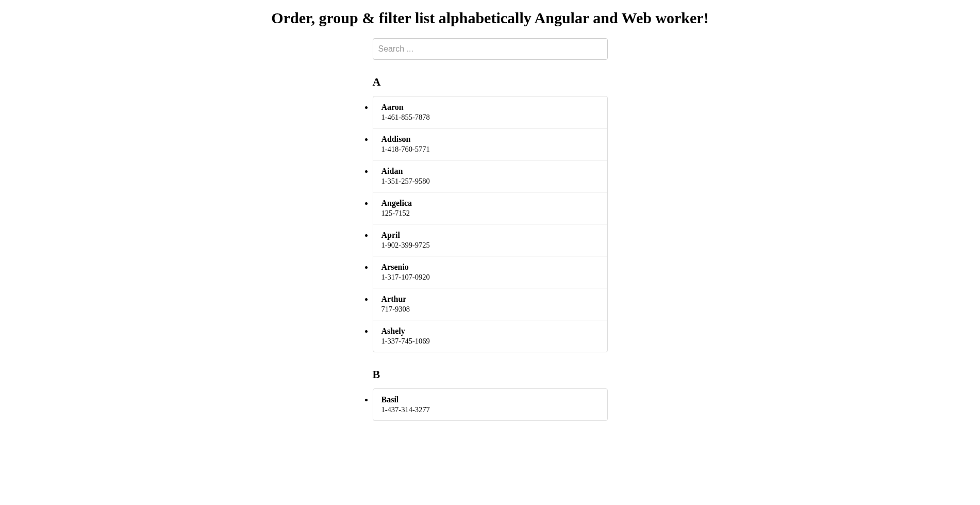 This screenshot has width=980, height=505. I want to click on contact-phone: 717-9308, so click(490, 309).